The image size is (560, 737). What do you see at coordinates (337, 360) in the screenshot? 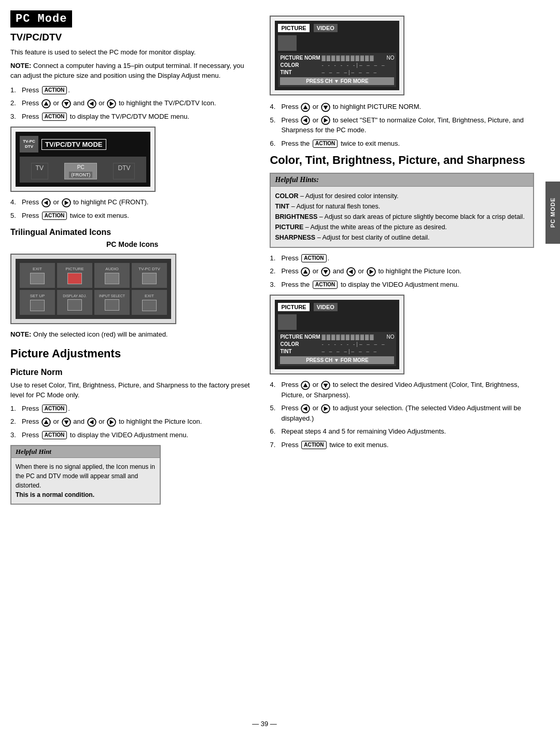
I see `press-ch-row-2: PRESS CH ▼ FOR MORE` at bounding box center [337, 360].